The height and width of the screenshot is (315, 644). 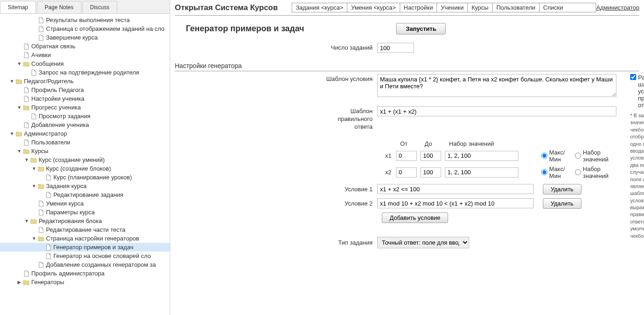 What do you see at coordinates (60, 125) in the screenshot?
I see `tree-label: Добавление ученика` at bounding box center [60, 125].